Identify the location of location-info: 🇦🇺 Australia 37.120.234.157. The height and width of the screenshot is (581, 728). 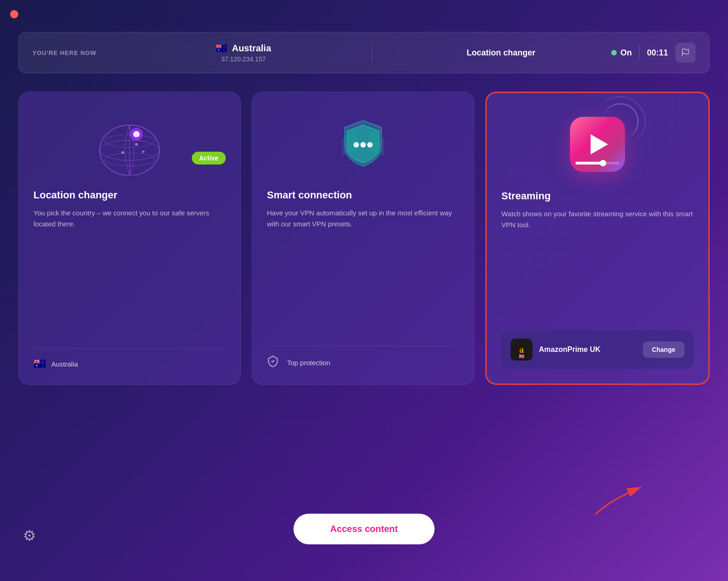
(253, 53).